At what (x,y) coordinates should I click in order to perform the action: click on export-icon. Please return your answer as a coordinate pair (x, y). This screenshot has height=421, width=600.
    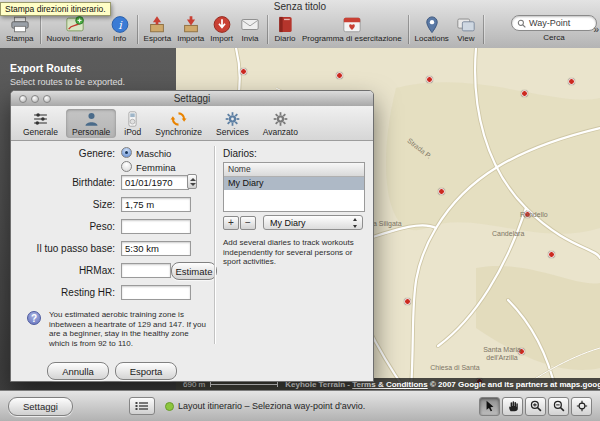
    Looking at the image, I should click on (157, 24).